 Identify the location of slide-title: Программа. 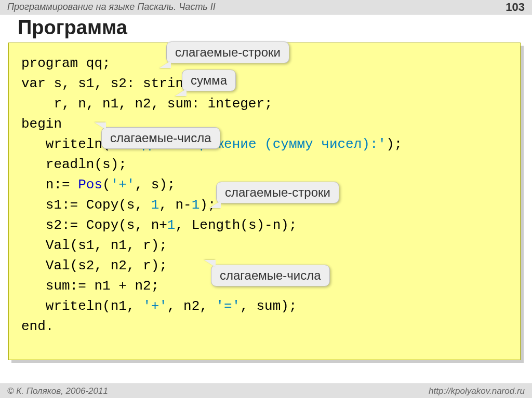
(73, 28).